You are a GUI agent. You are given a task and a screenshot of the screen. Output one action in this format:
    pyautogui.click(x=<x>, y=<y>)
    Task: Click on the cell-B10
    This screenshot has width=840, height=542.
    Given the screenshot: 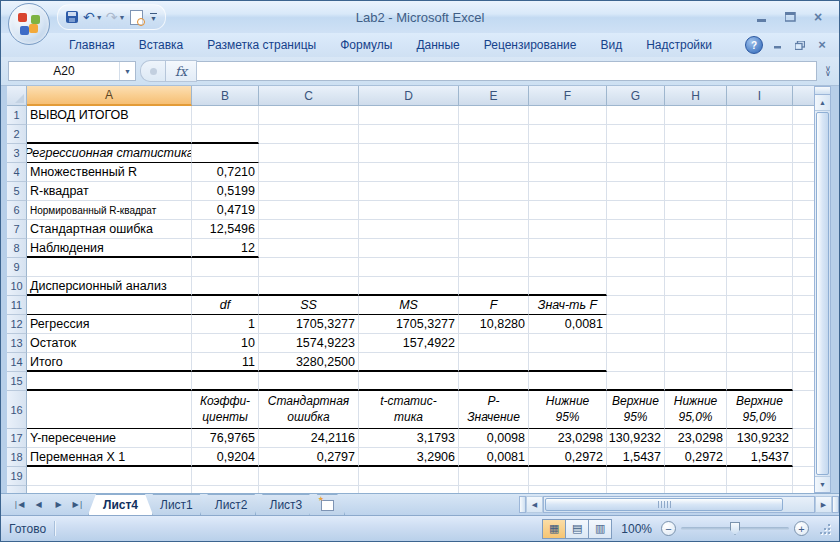 What is the action you would take?
    pyautogui.click(x=226, y=286)
    